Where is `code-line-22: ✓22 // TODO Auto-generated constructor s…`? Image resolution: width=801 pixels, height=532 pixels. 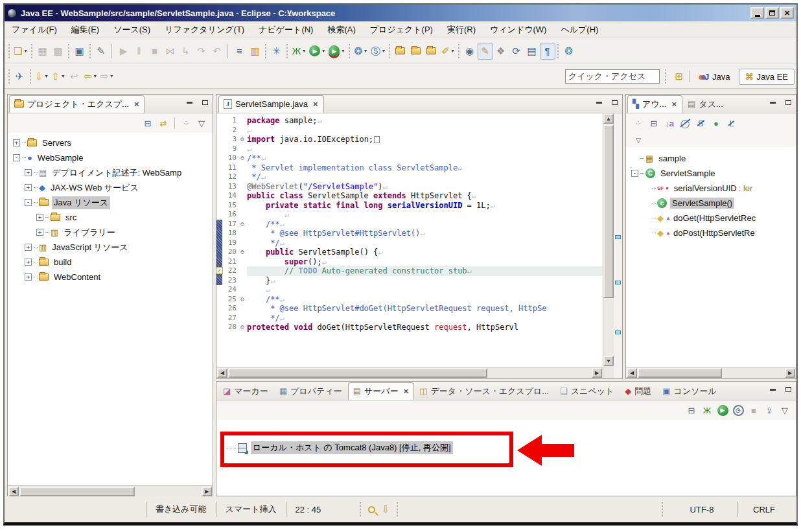
code-line-22: ✓22 // TODO Auto-generated constructor s… is located at coordinates (410, 271).